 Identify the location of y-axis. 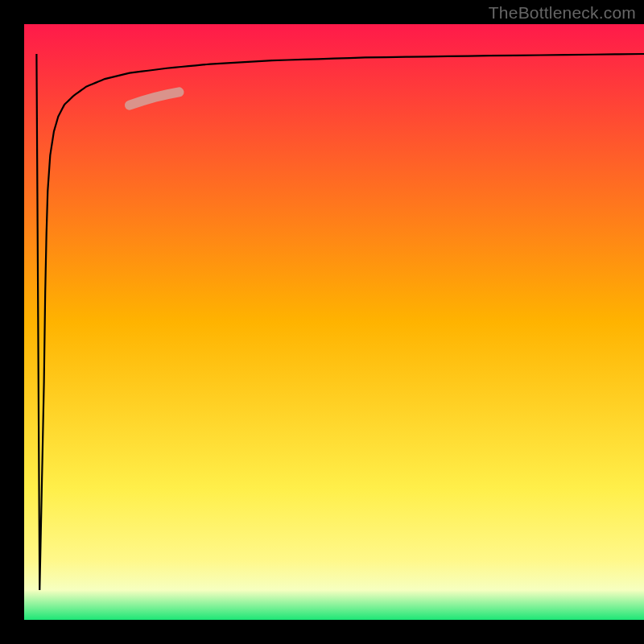
(12, 322).